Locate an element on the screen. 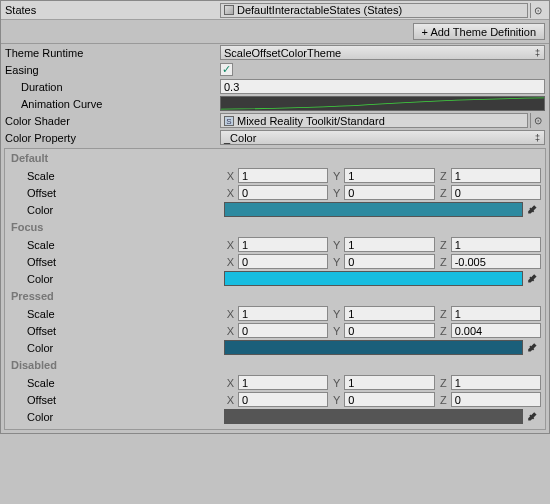 The height and width of the screenshot is (504, 550). pressed-offset-z-input: 0.004 is located at coordinates (496, 330).